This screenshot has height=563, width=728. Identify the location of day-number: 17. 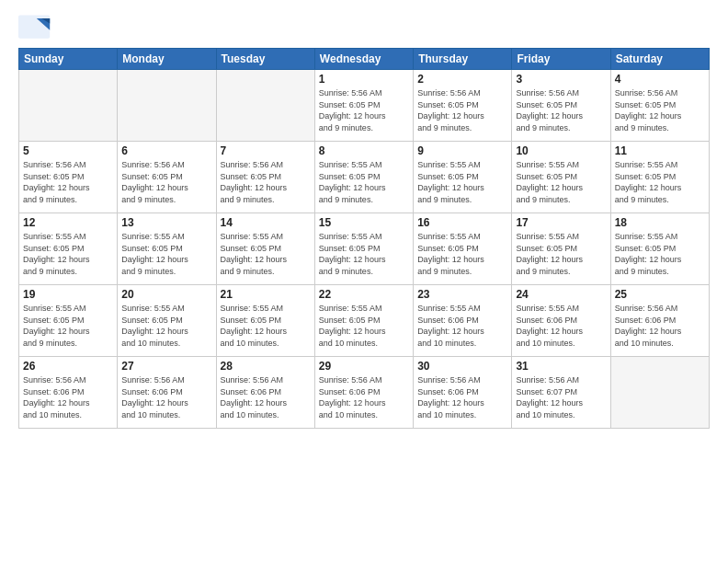
(561, 223).